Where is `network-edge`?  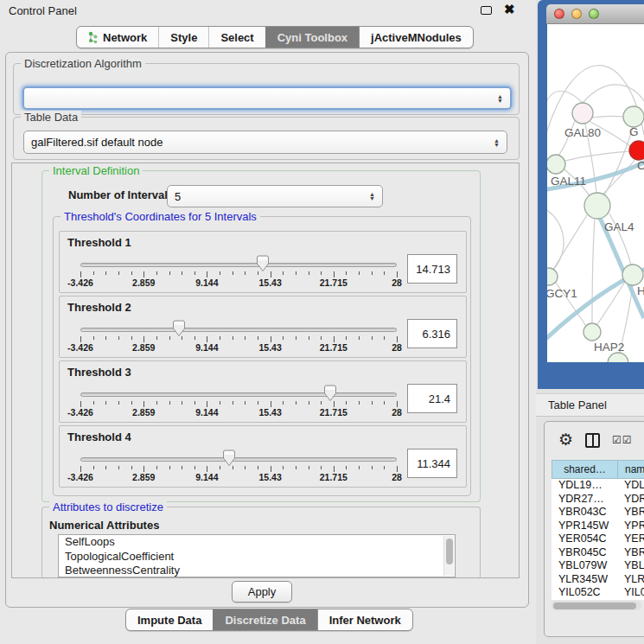
network-edge is located at coordinates (571, 242).